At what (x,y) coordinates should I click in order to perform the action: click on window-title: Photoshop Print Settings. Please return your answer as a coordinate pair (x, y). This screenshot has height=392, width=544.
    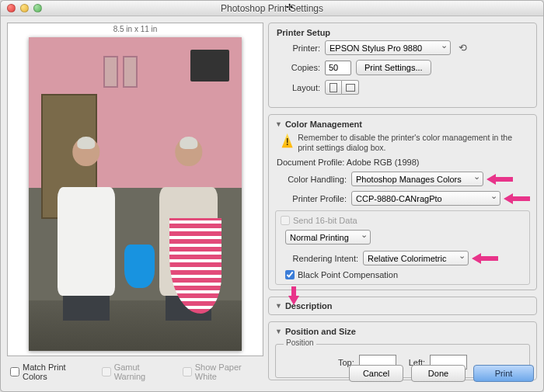
    Looking at the image, I should click on (272, 9).